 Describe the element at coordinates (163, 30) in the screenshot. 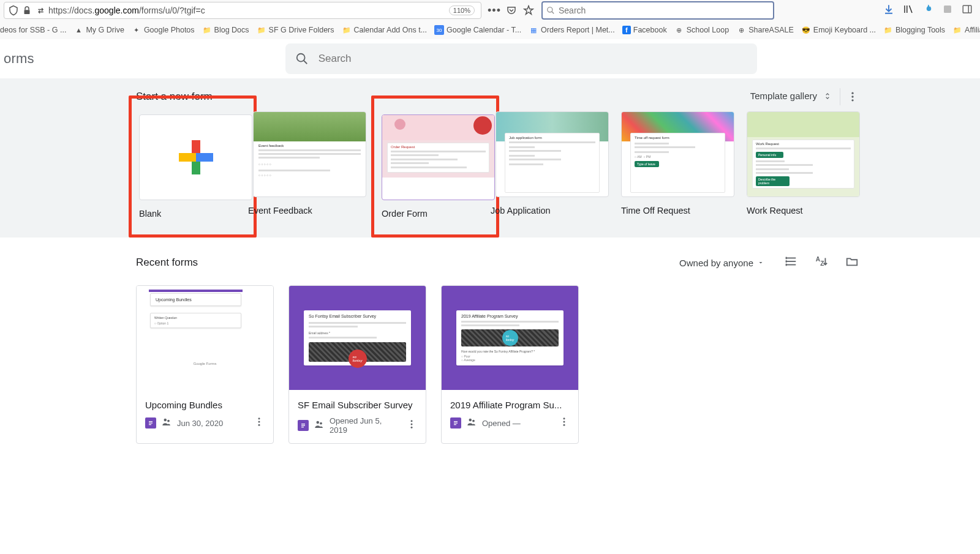

I see `bookmark-item: ✦Google Photos` at that location.